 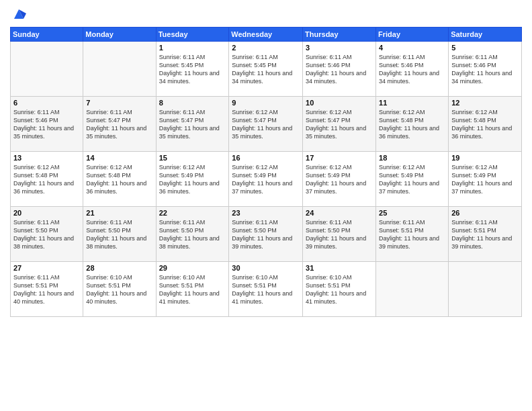 I want to click on day-number: 4, so click(x=412, y=48).